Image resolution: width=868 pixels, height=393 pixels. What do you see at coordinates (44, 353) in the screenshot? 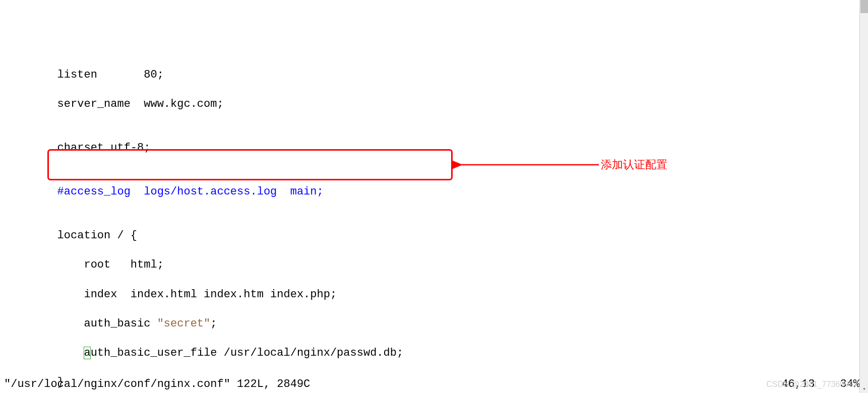
I see `code-text` at bounding box center [44, 353].